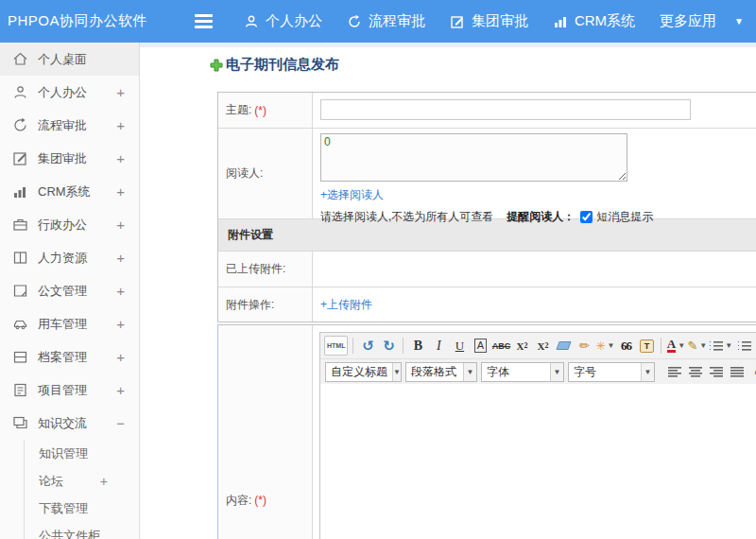 This screenshot has width=756, height=539. I want to click on readers-textarea: 0, so click(474, 157).